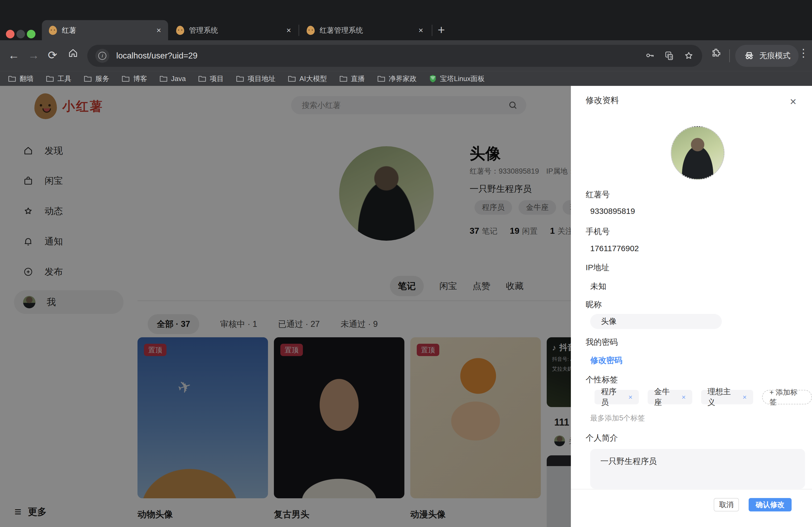 The image size is (812, 527). What do you see at coordinates (617, 397) in the screenshot?
I see `tag-chip: 程序员×` at bounding box center [617, 397].